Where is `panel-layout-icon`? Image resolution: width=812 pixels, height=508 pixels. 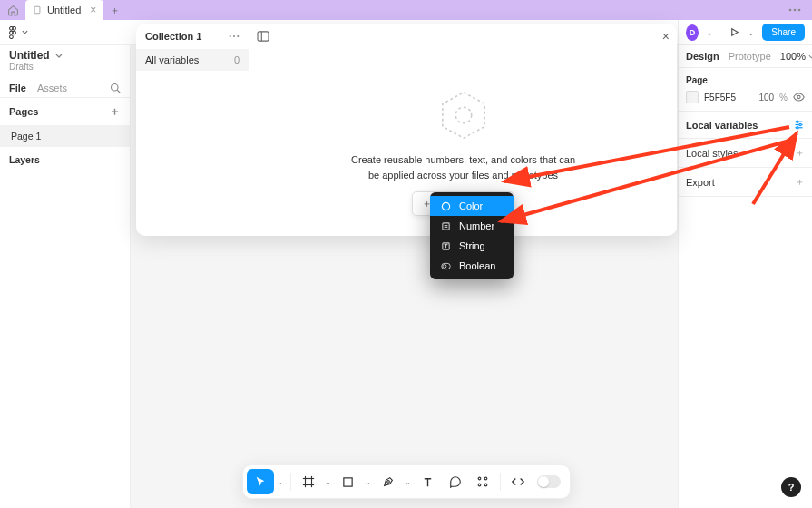
panel-layout-icon is located at coordinates (263, 36).